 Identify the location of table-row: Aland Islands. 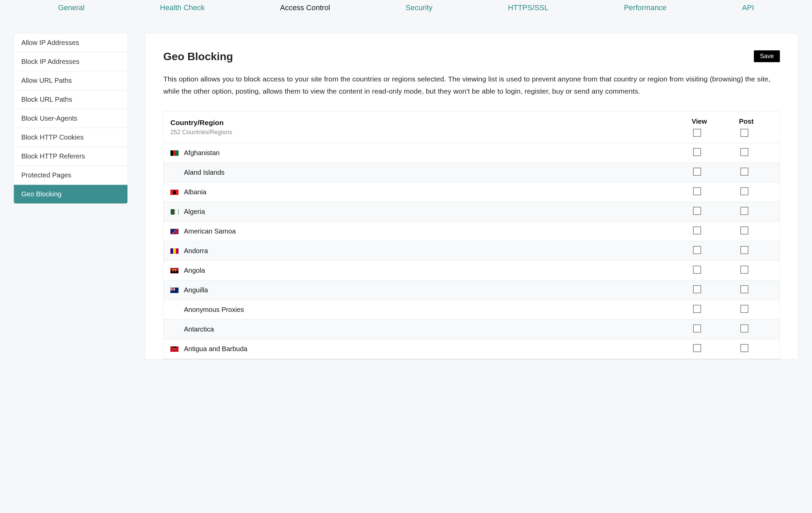
(472, 173).